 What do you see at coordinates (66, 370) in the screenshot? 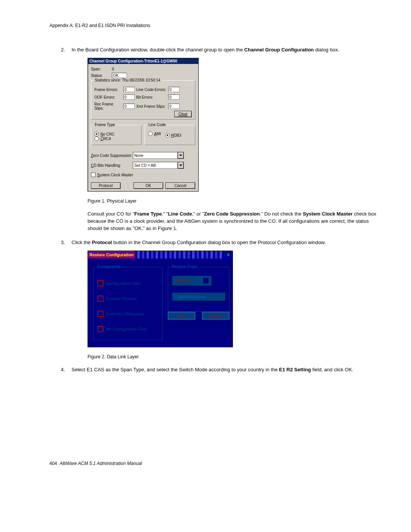
I see `step-4-number: 4.` at bounding box center [66, 370].